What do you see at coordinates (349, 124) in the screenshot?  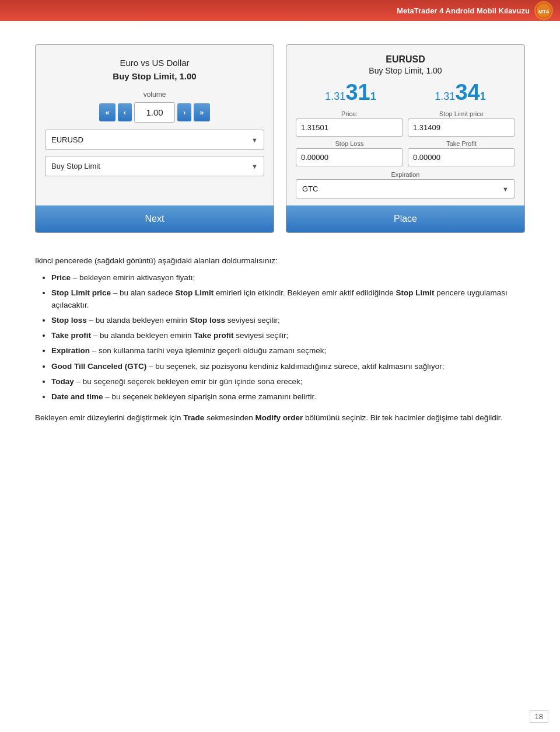 I see `price-field-group: Price: 1.31501` at bounding box center [349, 124].